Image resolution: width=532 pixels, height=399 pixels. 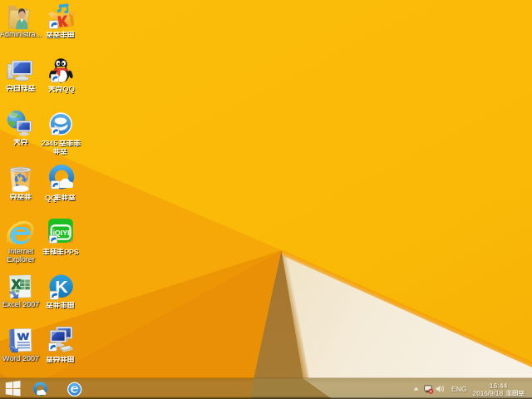 What do you see at coordinates (459, 389) in the screenshot?
I see `svg-text: ENG` at bounding box center [459, 389].